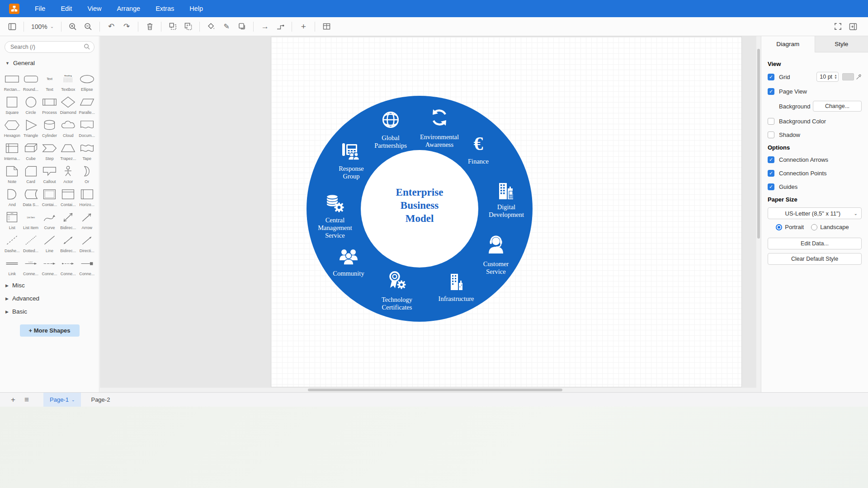 This screenshot has height=488, width=868. What do you see at coordinates (31, 82) in the screenshot?
I see `shape-rounded-rectangle: Round...` at bounding box center [31, 82].